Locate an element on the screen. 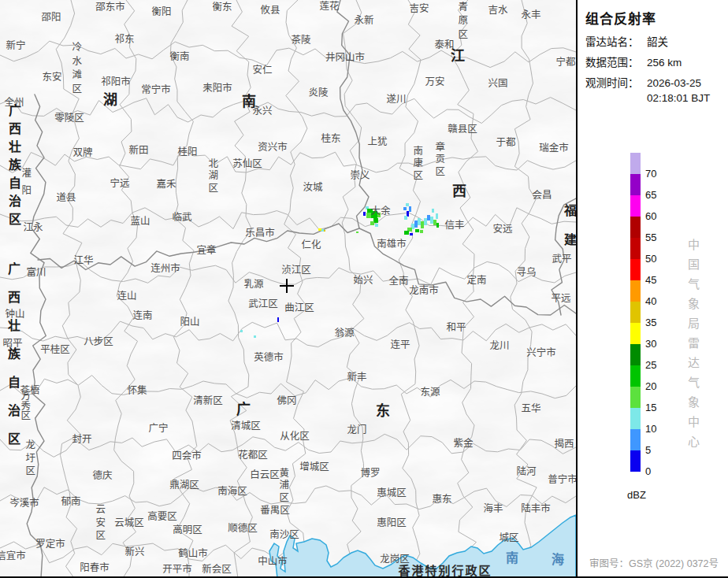  legend-tick-label: 50 is located at coordinates (651, 258).